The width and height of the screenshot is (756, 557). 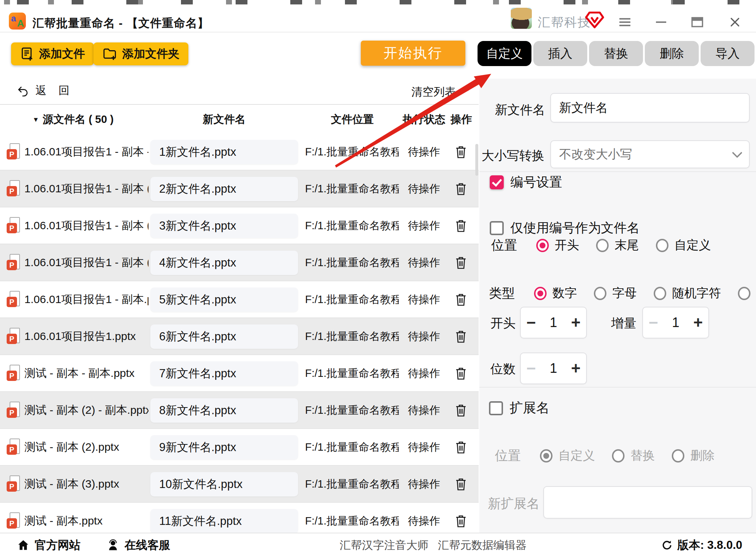 What do you see at coordinates (625, 22) in the screenshot?
I see `menu-button` at bounding box center [625, 22].